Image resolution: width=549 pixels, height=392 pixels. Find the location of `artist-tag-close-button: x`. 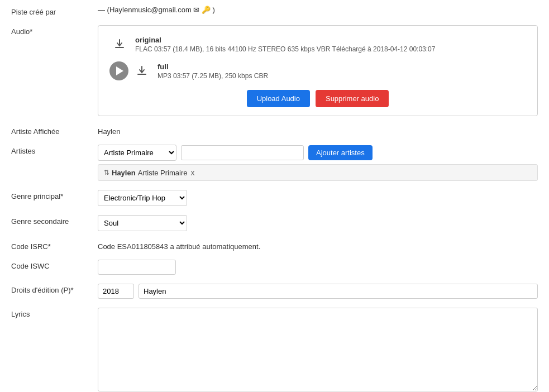

artist-tag-close-button: x is located at coordinates (193, 173).